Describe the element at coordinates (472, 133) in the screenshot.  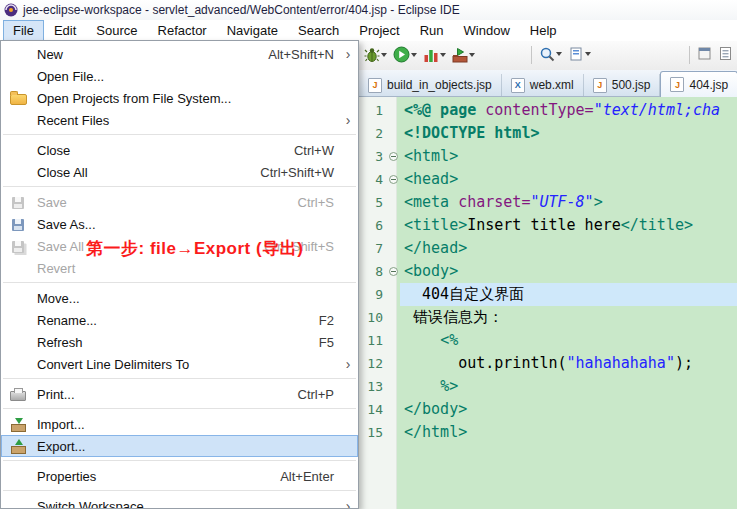
I see `code-token: <!DOCTYPE html>` at that location.